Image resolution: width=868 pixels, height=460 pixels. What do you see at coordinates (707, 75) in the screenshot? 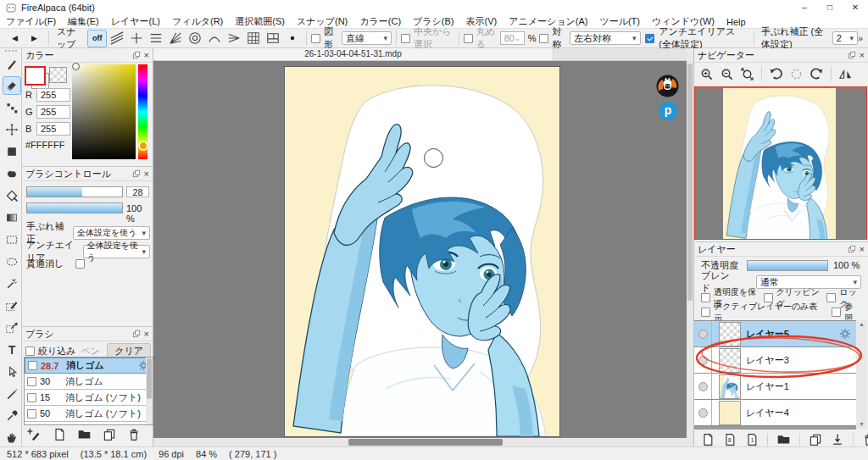
I see `zoom-in-icon` at bounding box center [707, 75].